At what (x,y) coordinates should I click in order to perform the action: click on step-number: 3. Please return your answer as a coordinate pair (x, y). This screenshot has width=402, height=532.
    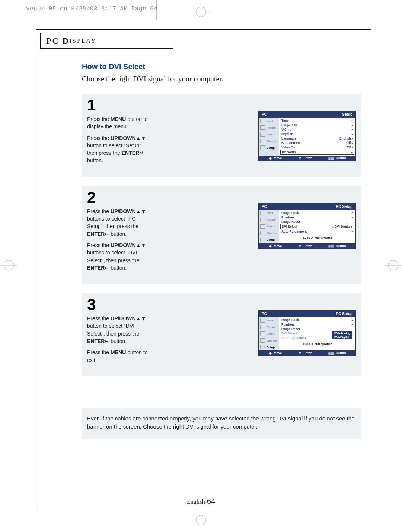
    Looking at the image, I should click on (119, 303).